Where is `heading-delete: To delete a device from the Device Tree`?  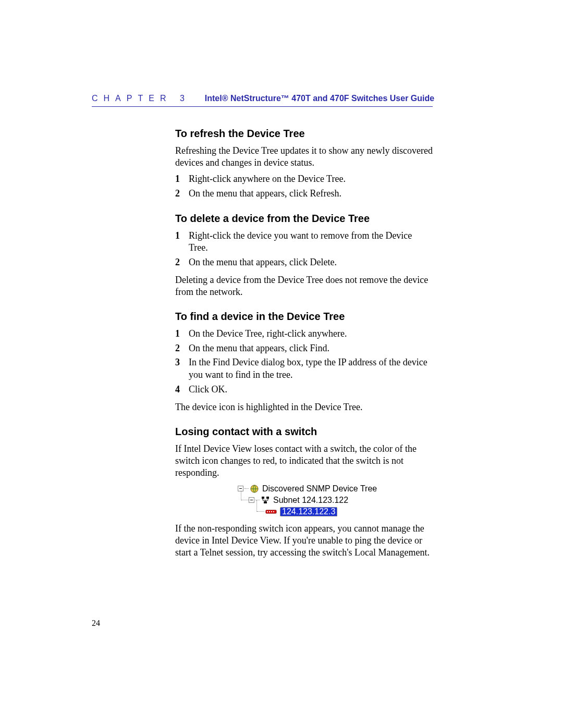 heading-delete: To delete a device from the Device Tree is located at coordinates (304, 219).